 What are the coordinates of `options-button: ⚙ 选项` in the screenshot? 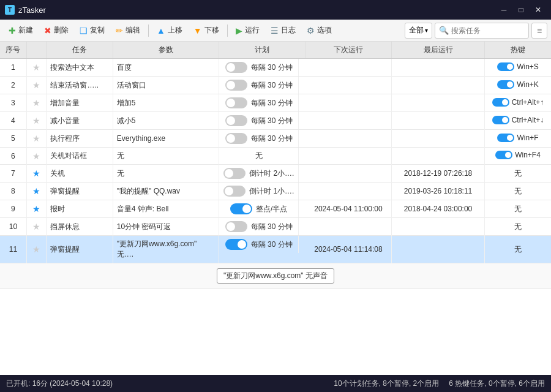 It's located at (320, 31).